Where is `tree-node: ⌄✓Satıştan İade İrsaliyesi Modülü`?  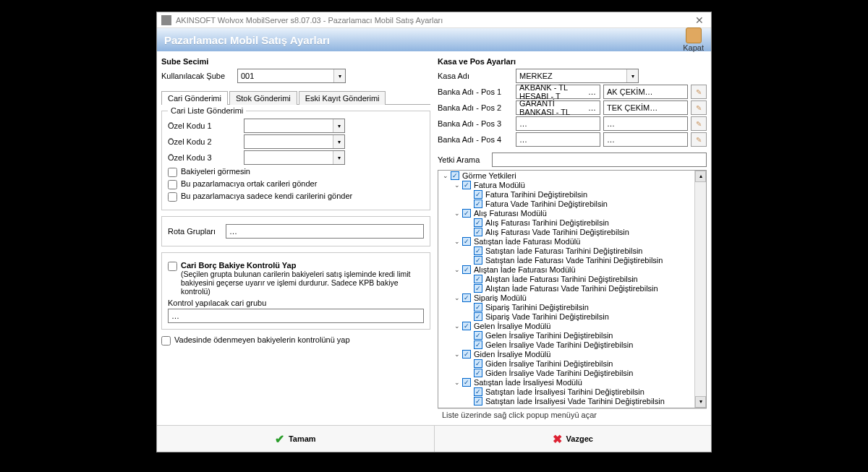
tree-node: ⌄✓Satıştan İade İrsaliyesi Modülü is located at coordinates (579, 382).